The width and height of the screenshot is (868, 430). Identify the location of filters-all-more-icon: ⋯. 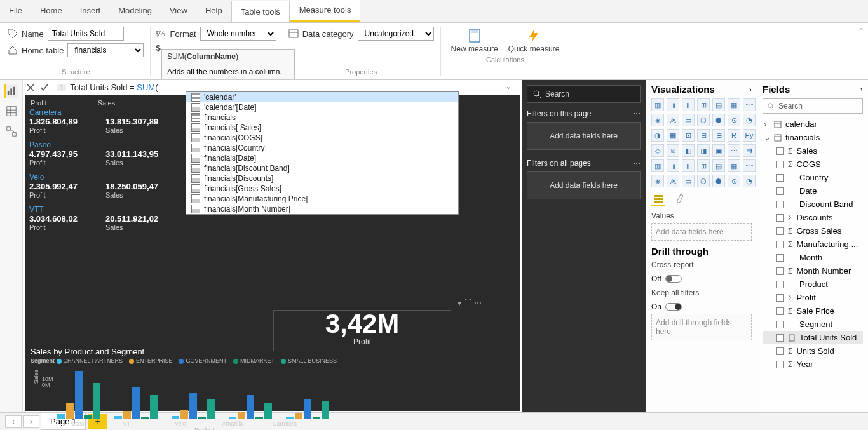
(637, 163).